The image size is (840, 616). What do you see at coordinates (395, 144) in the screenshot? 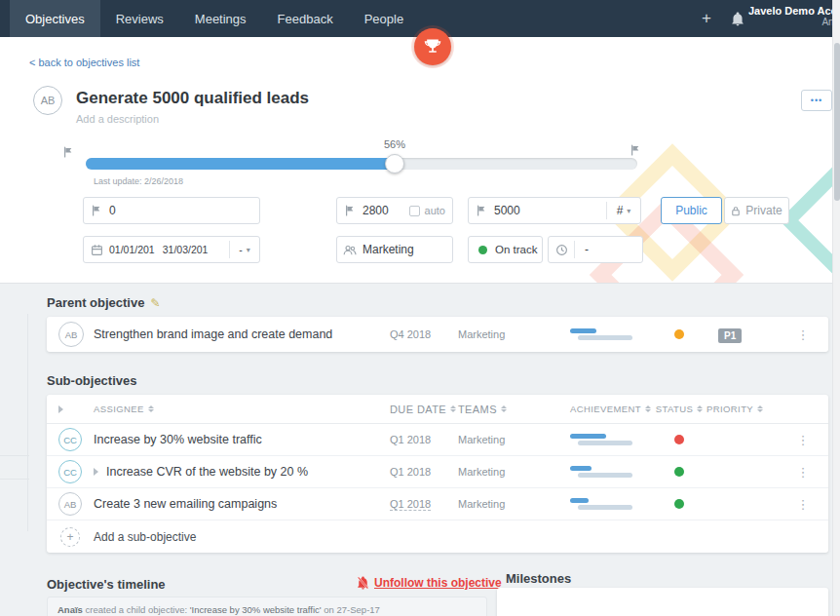
I see `progress-percent-label: 56%` at bounding box center [395, 144].